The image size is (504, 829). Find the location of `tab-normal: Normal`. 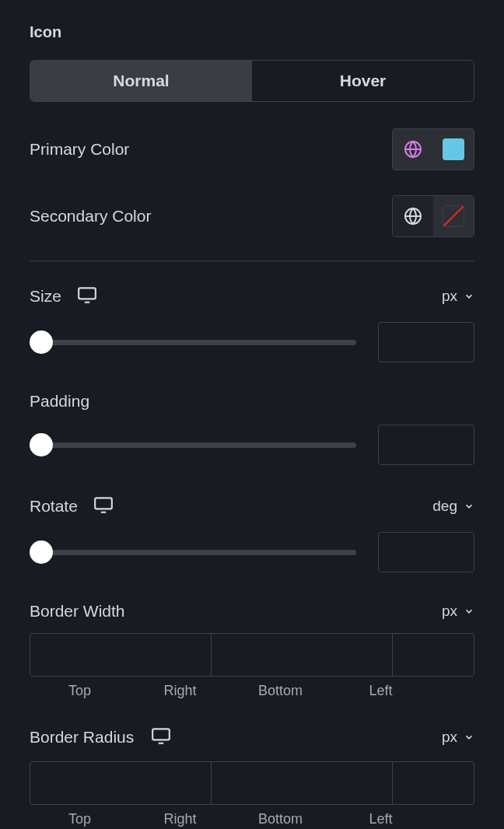

tab-normal: Normal is located at coordinates (142, 81).